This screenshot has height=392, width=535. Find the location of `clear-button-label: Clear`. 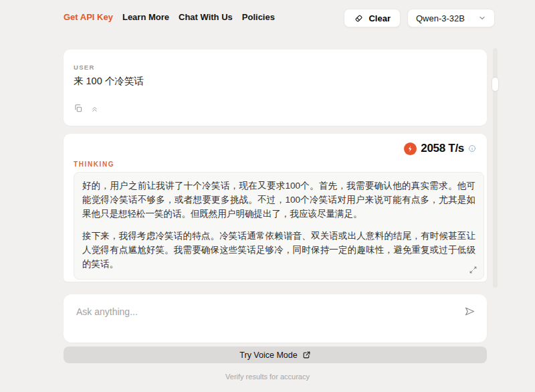

clear-button-label: Clear is located at coordinates (380, 19).